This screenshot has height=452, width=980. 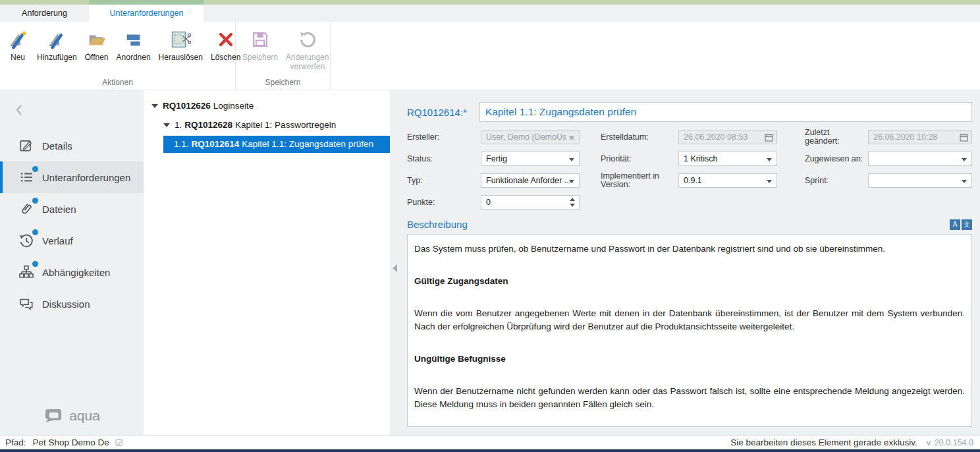 I want to click on bottom-accent-bar, so click(x=490, y=451).